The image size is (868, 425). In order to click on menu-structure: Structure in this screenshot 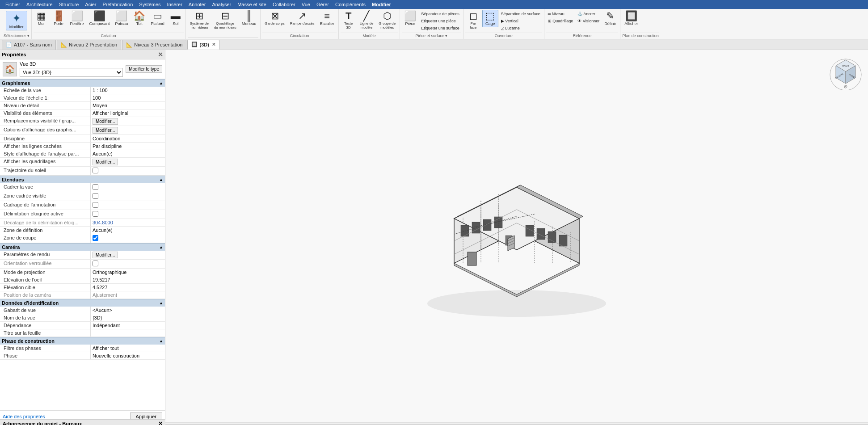, I will do `click(69, 4)`.